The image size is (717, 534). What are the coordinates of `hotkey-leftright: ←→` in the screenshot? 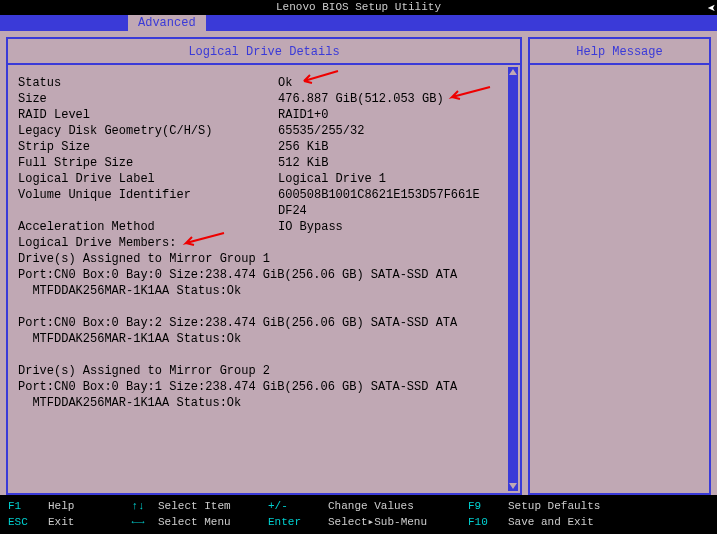 It's located at (138, 522).